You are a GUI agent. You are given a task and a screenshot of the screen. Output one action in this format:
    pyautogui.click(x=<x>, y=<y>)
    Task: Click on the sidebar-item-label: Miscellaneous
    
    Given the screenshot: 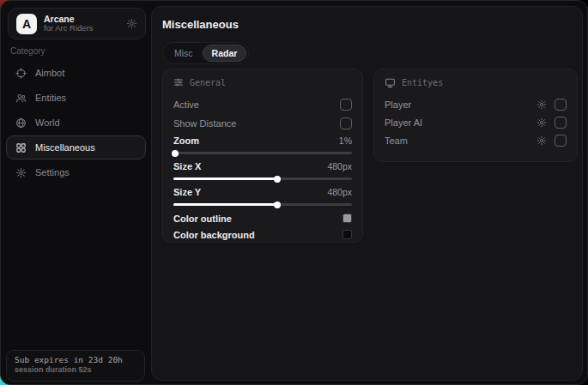 What is the action you would take?
    pyautogui.click(x=65, y=147)
    